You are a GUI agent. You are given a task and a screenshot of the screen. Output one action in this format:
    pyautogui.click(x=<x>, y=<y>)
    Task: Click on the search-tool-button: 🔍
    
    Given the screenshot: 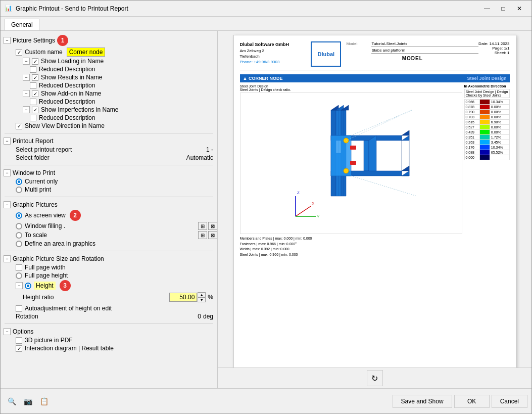 What is the action you would take?
    pyautogui.click(x=12, y=401)
    